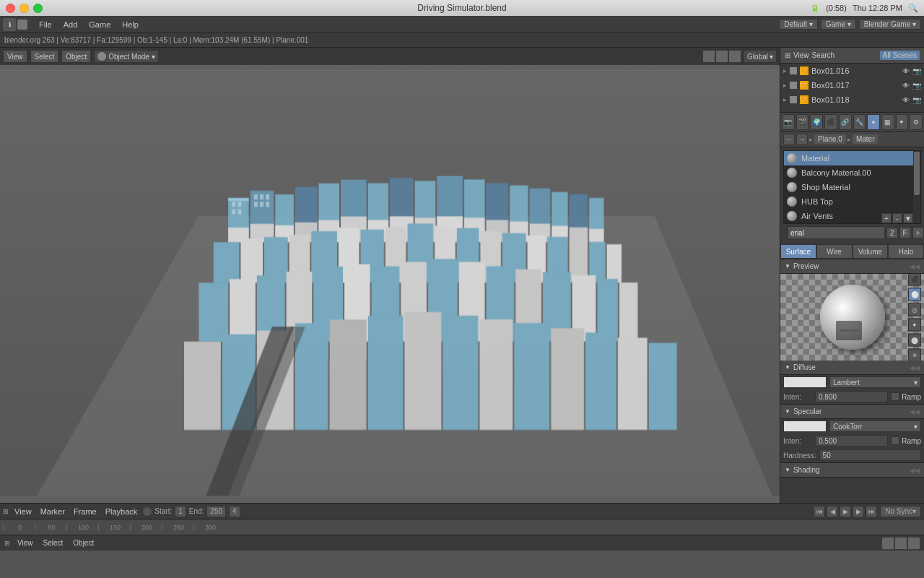 This screenshot has height=578, width=924. Describe the element at coordinates (147, 512) in the screenshot. I see `timeline-play-icon` at that location.